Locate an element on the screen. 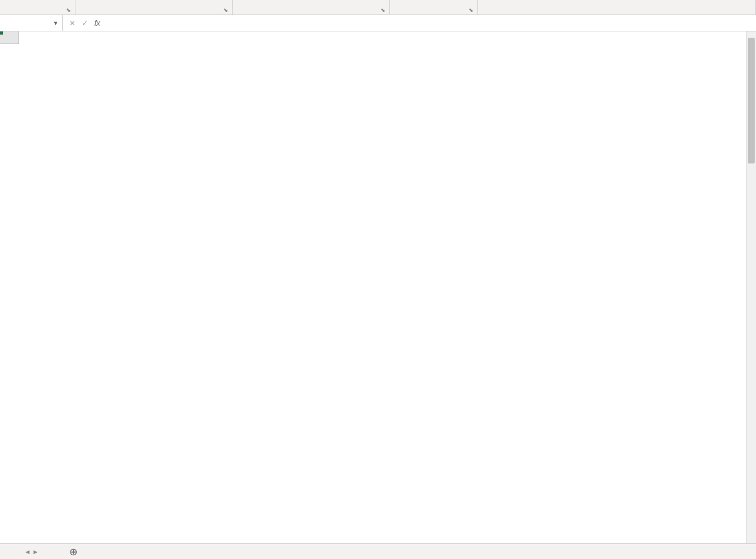 The width and height of the screenshot is (756, 559). accept-icon: ✓ is located at coordinates (85, 23).